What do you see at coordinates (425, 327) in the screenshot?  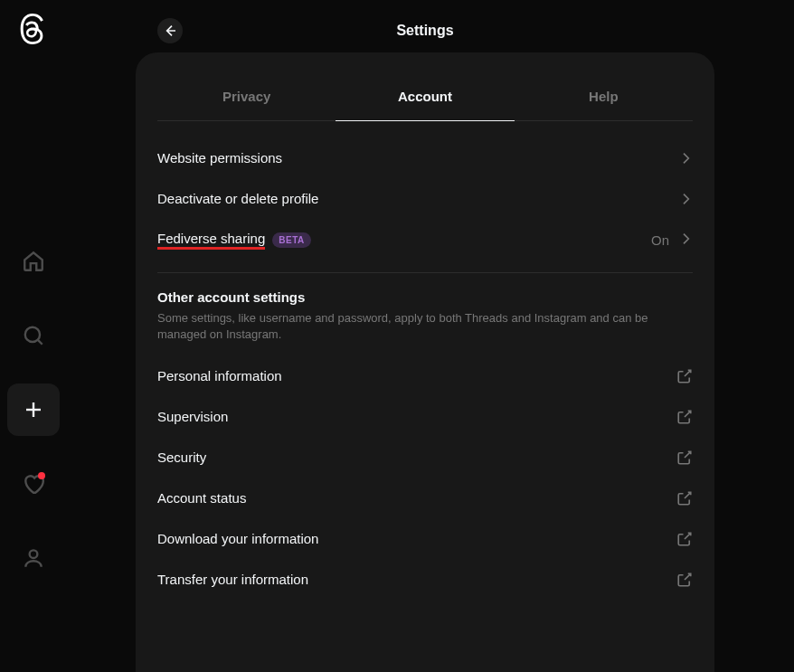 I see `other-settings-subtitle: Some settings, like username and passwor…` at bounding box center [425, 327].